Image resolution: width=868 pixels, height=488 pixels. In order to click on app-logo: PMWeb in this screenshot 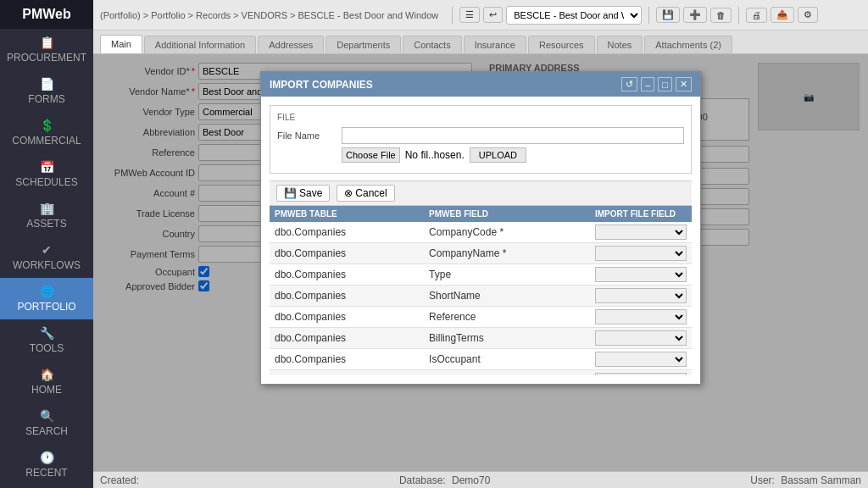, I will do `click(47, 14)`.